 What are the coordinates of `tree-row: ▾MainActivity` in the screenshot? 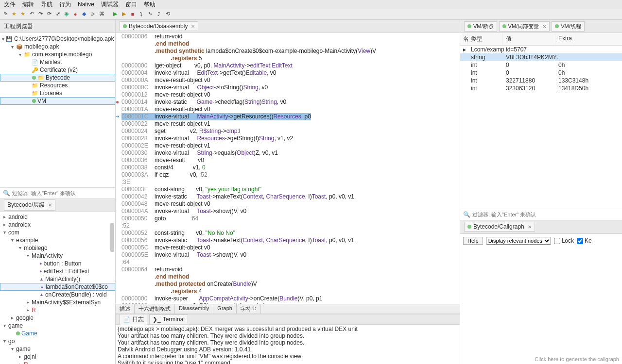 It's located at (57, 256).